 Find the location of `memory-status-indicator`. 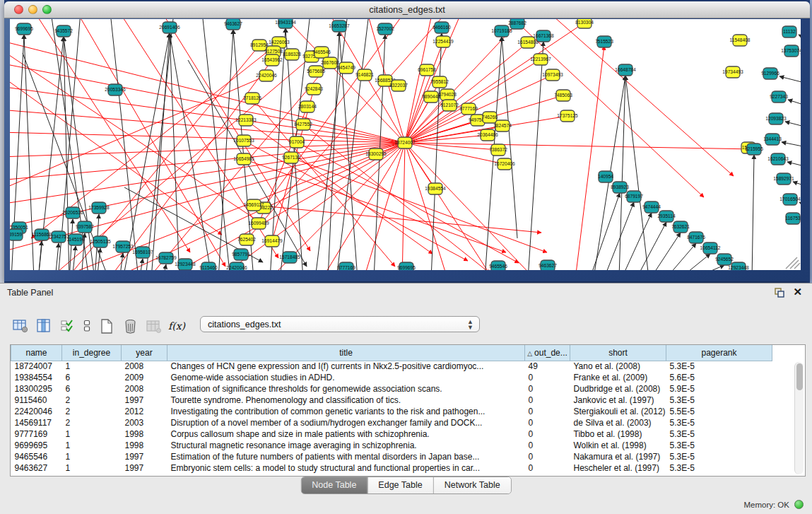

memory-status-indicator is located at coordinates (799, 505).